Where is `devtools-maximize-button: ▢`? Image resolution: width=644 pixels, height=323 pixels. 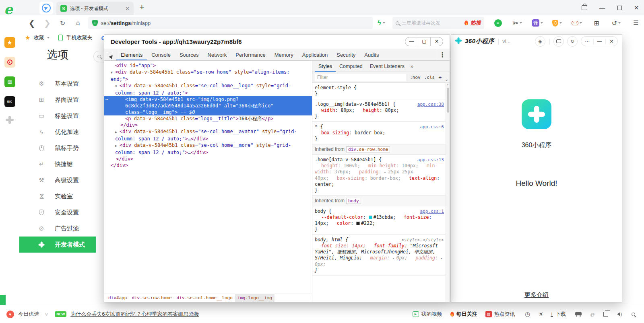 devtools-maximize-button: ▢ is located at coordinates (424, 42).